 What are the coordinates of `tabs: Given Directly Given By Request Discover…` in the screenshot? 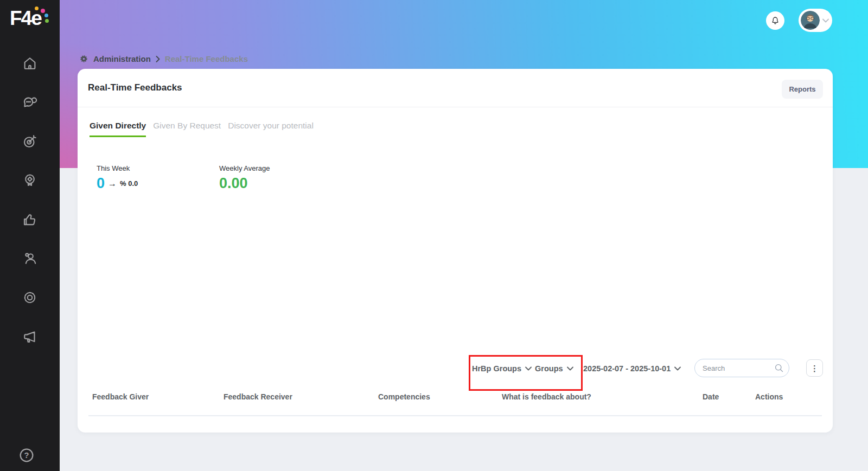 It's located at (202, 129).